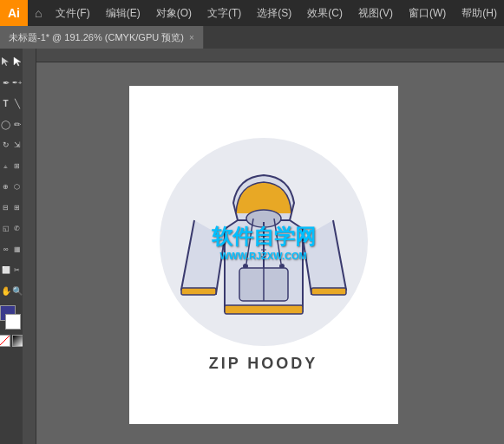 Image resolution: width=504 pixels, height=444 pixels. Describe the element at coordinates (5, 82) in the screenshot. I see `pen-tool: ✒` at that location.